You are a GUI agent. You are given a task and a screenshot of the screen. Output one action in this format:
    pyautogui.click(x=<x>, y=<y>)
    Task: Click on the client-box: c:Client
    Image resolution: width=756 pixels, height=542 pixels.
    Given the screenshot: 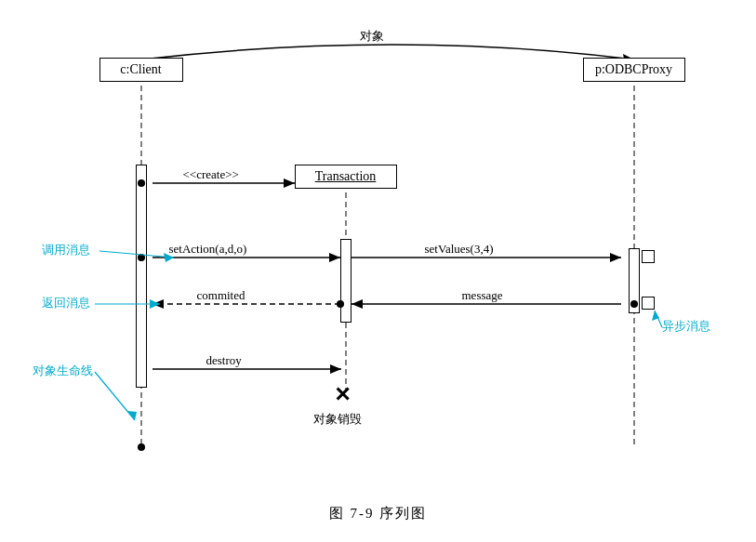 What is the action you would take?
    pyautogui.click(x=141, y=70)
    